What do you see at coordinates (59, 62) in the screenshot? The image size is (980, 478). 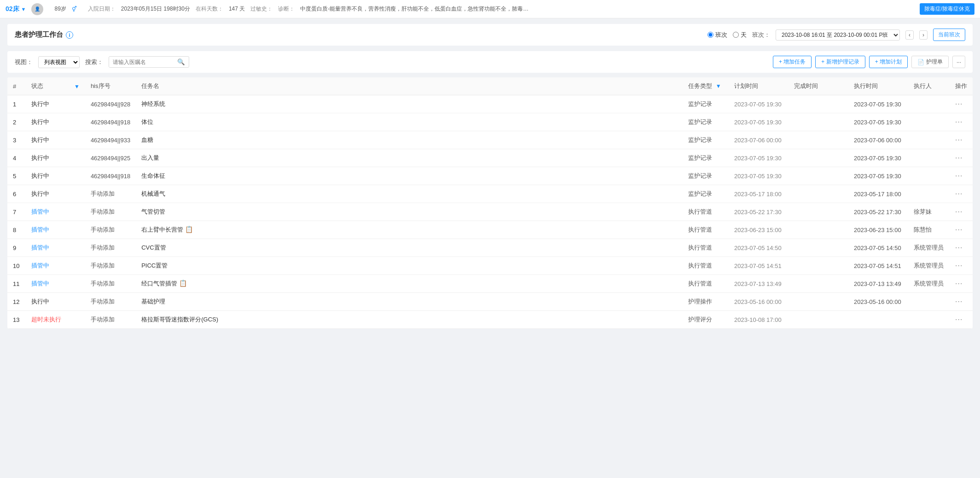 I see `view-select: 列表视图` at bounding box center [59, 62].